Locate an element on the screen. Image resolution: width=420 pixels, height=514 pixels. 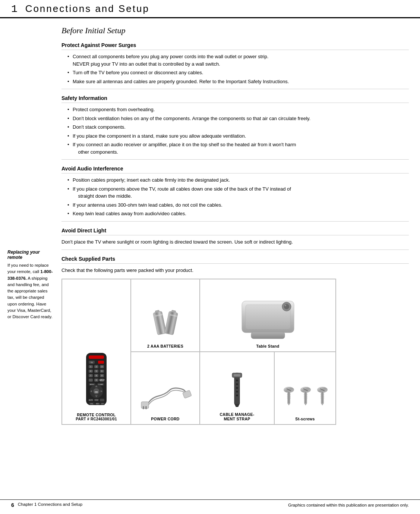
protect-list: Connect all components before you plug a… is located at coordinates (235, 69).